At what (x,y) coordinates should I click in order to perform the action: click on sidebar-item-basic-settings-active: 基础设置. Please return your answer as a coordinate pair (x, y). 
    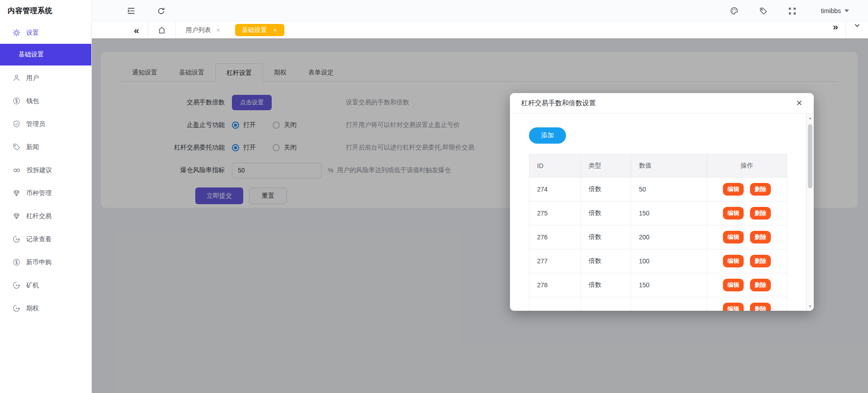
    Looking at the image, I should click on (46, 55).